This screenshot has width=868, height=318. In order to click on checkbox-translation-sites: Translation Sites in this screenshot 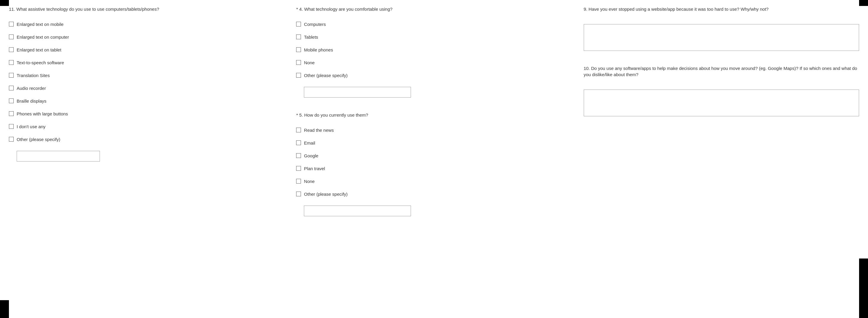, I will do `click(147, 76)`.